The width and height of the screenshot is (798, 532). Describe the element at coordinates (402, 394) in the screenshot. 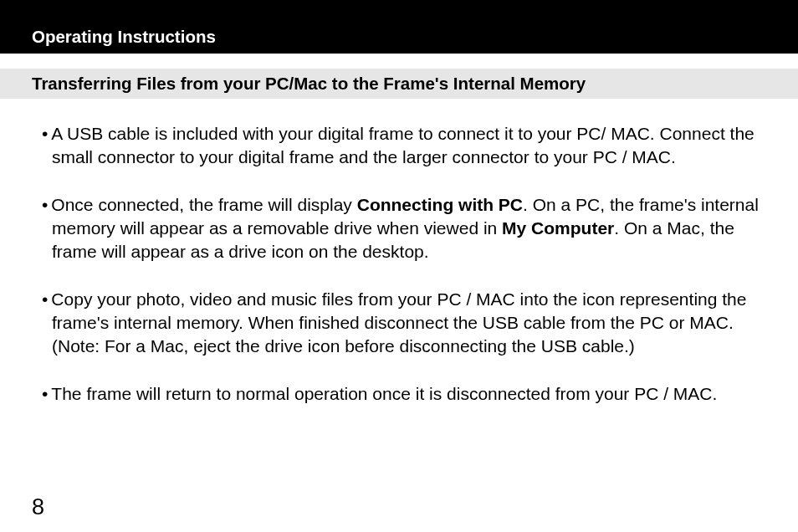

I see `bullet-item: •The frame will return to normal operati…` at that location.